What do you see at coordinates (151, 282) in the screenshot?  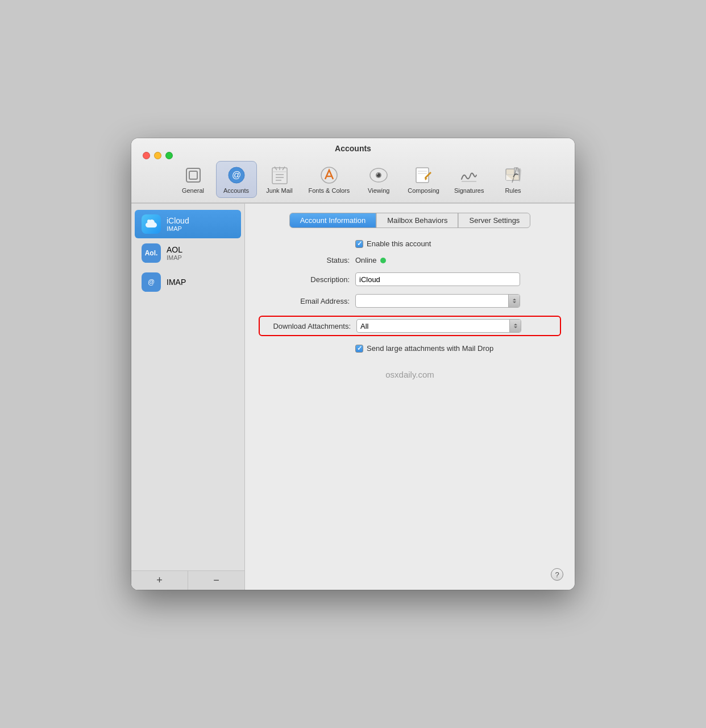 I see `imap-icon: @` at bounding box center [151, 282].